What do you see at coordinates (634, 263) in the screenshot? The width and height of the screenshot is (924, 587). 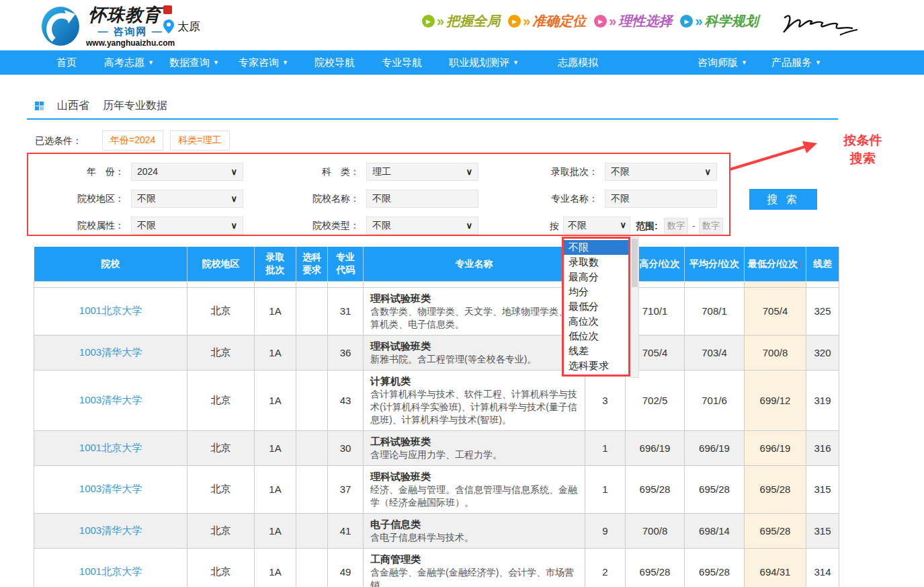 I see `dropdown-scrollbar-thumb` at bounding box center [634, 263].